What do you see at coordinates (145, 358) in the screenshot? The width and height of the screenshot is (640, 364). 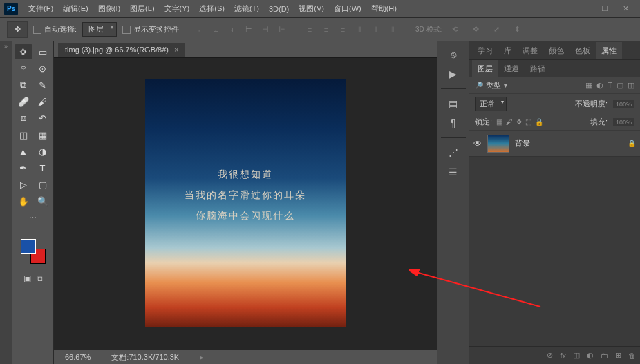 I see `doc-size: 文档:710.3K/710.3K` at bounding box center [145, 358].